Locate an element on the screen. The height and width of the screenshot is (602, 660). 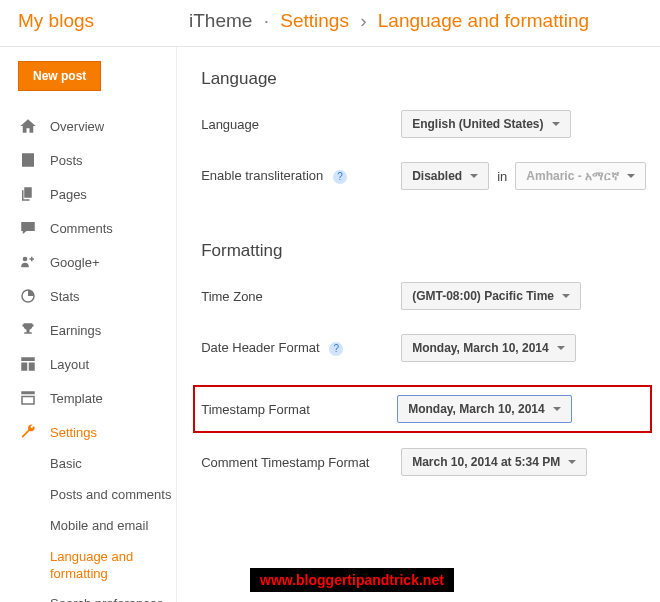
timestamp-value: Monday, March 10, 2014 is located at coordinates (476, 409).